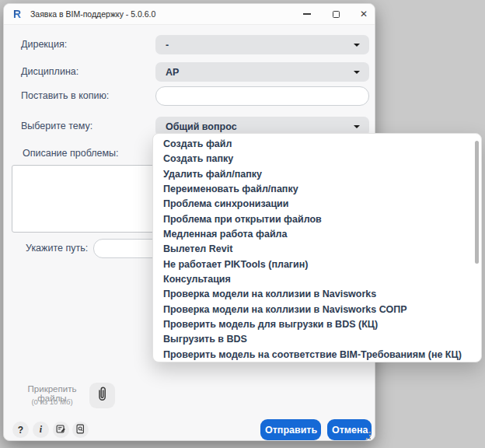 The image size is (485, 448). Describe the element at coordinates (103, 395) in the screenshot. I see `attach-files-button` at that location.